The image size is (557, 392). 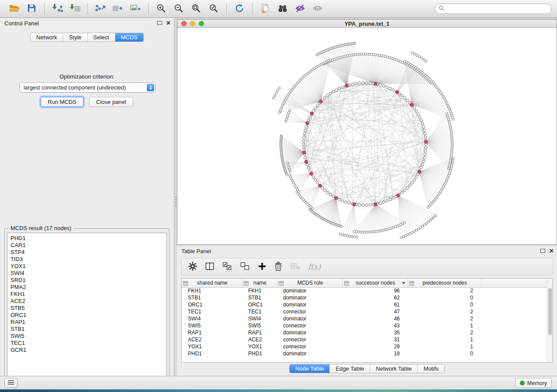 What do you see at coordinates (75, 9) in the screenshot?
I see `import-table-button` at bounding box center [75, 9].